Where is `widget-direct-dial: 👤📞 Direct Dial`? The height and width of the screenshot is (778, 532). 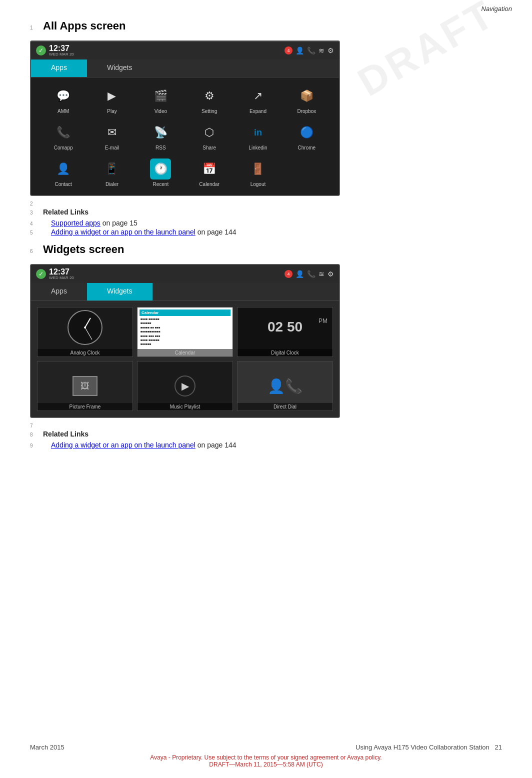
widget-direct-dial: 👤📞 Direct Dial is located at coordinates (285, 386).